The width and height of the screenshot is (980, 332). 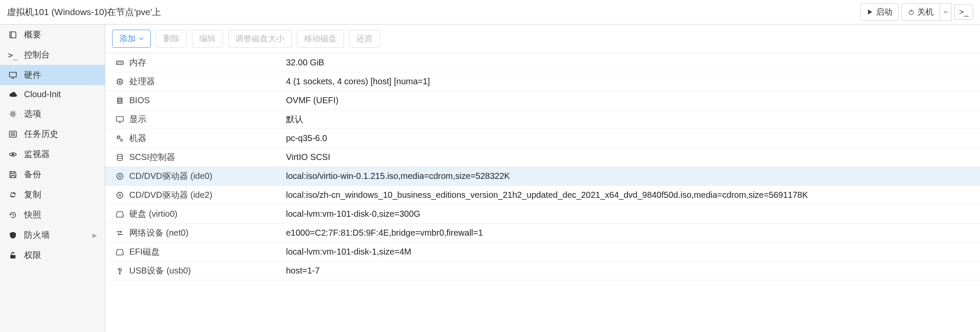 What do you see at coordinates (630, 82) in the screenshot?
I see `hardware-row-value: 4 (1 sockets, 4 cores) [host] [numa=1]` at bounding box center [630, 82].